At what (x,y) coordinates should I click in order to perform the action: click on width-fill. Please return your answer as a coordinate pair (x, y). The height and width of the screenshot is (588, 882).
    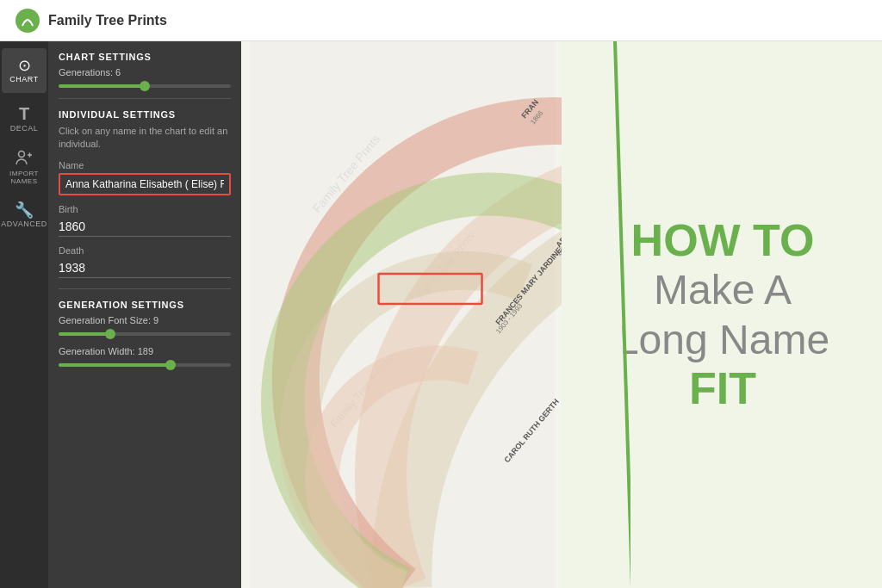
    Looking at the image, I should click on (115, 365).